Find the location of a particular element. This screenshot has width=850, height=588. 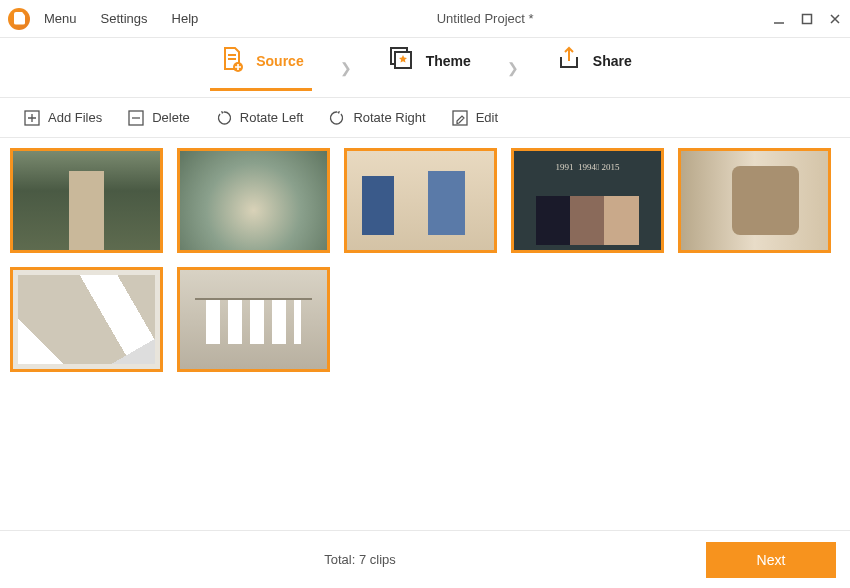

rotate-left-label: Rotate Left is located at coordinates (272, 118).